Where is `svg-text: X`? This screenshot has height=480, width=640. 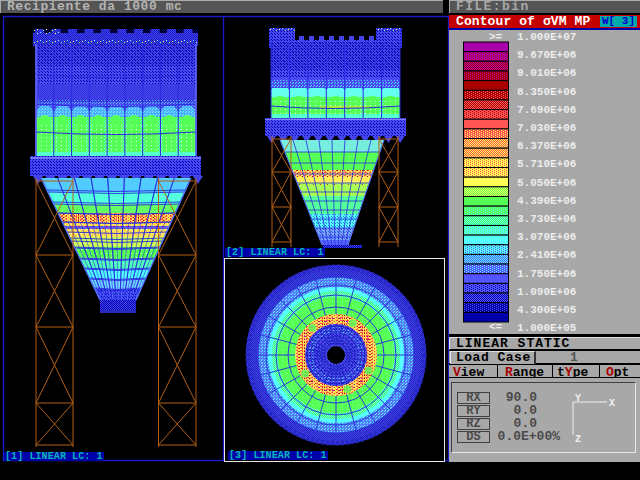
svg-text: X is located at coordinates (612, 404).